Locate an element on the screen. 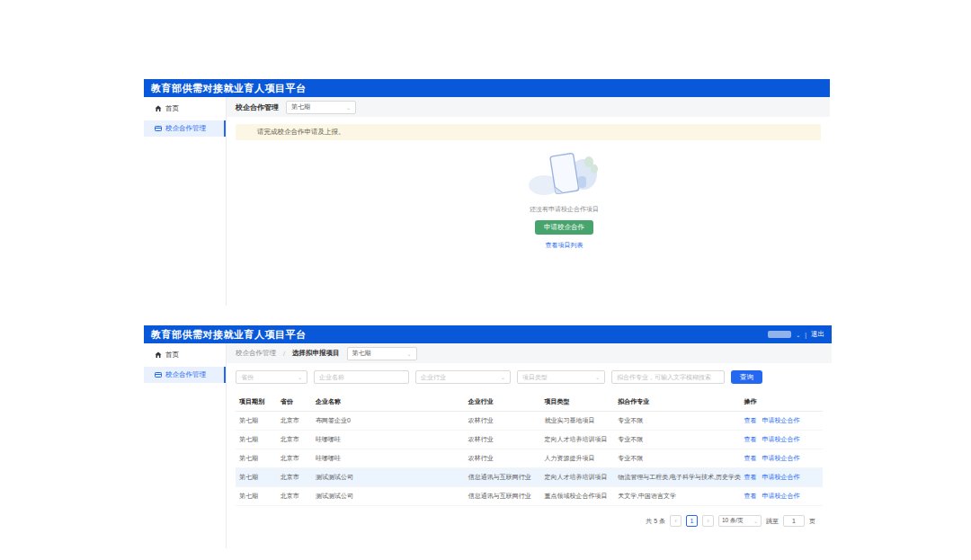  table-row: 第七期 北京市 布网签企业0 农林行业 就业实习基地项目 专业不限 查看申请校企… is located at coordinates (529, 421).